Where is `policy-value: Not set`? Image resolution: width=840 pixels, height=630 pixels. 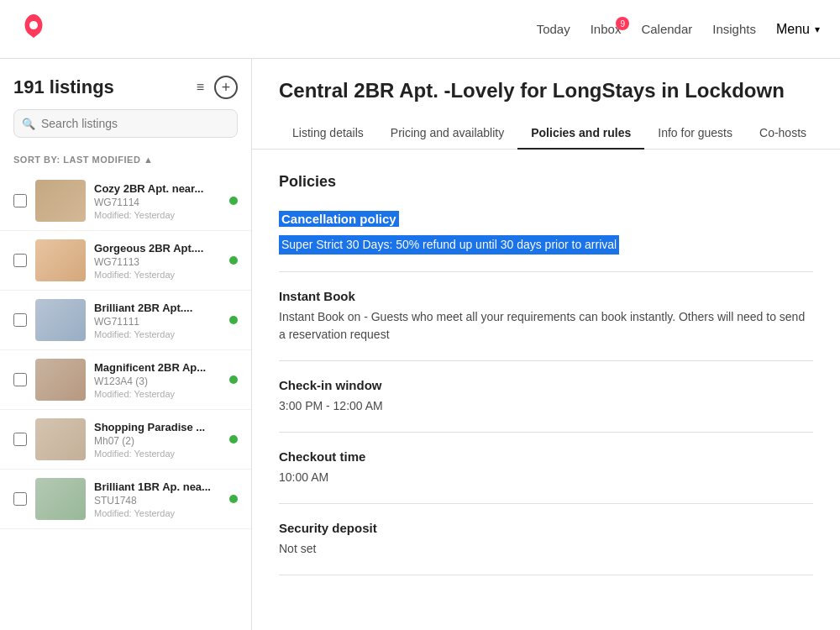
policy-value: Not set is located at coordinates (546, 549).